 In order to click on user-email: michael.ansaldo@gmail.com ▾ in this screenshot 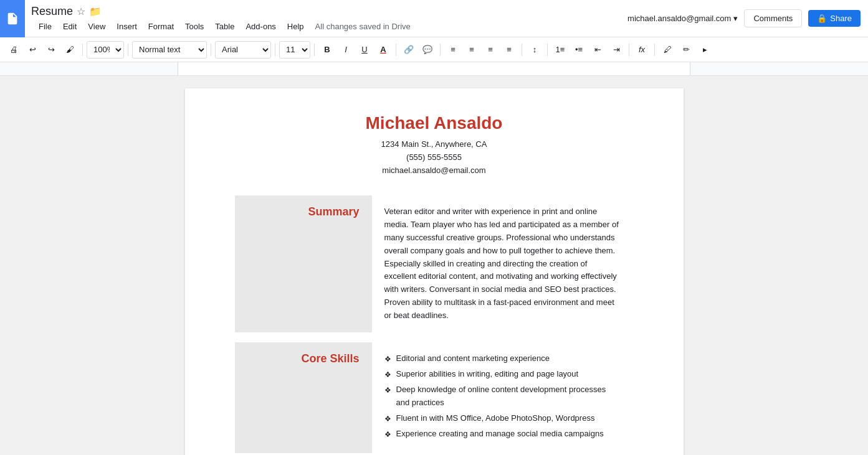, I will do `click(683, 19)`.